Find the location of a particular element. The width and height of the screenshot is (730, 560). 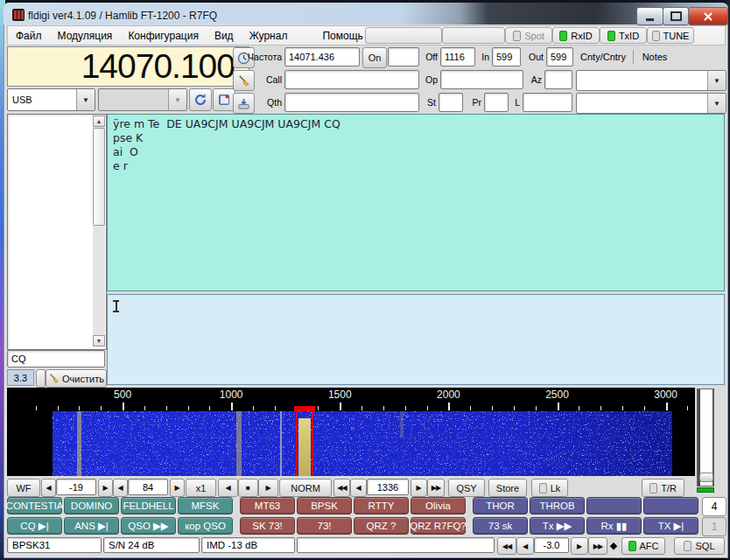

mode-status: BPSK31 is located at coordinates (54, 545).